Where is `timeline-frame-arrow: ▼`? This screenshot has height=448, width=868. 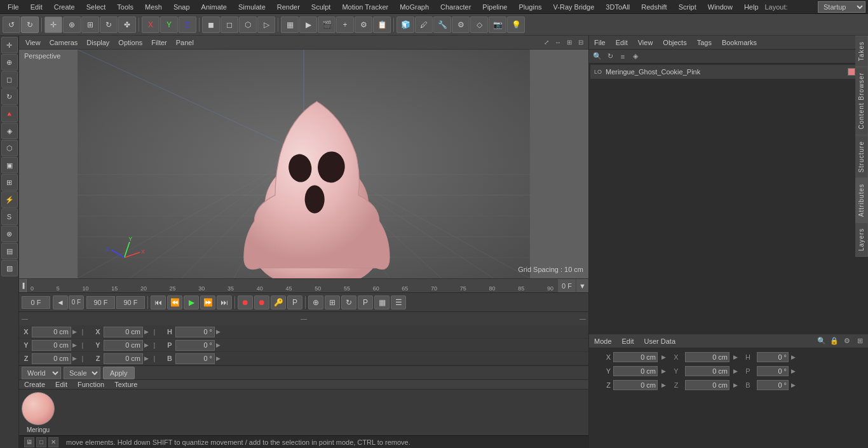
timeline-frame-arrow: ▼ is located at coordinates (582, 286).